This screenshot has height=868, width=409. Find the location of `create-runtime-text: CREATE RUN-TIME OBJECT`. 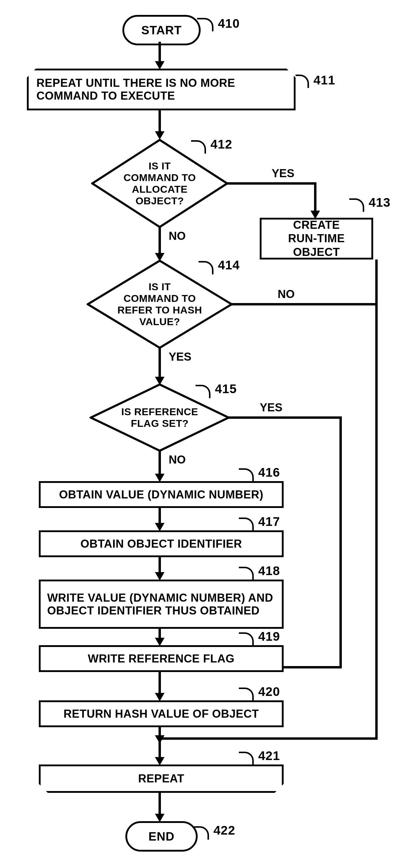

create-runtime-text: CREATE RUN-TIME OBJECT is located at coordinates (316, 239).